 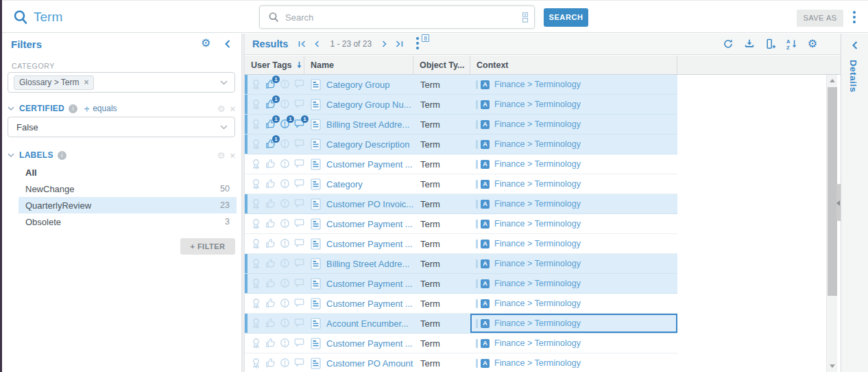 I want to click on column-header-context: Context, so click(x=574, y=65).